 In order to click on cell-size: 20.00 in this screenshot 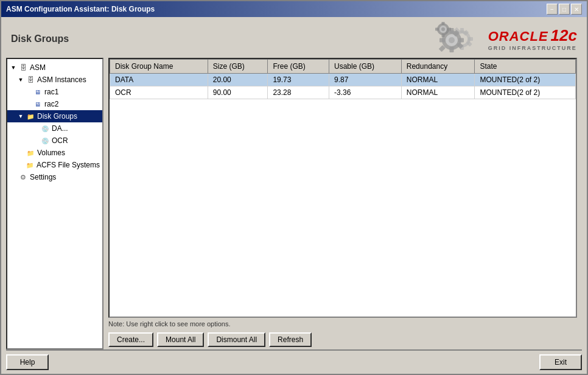, I will do `click(237, 80)`.